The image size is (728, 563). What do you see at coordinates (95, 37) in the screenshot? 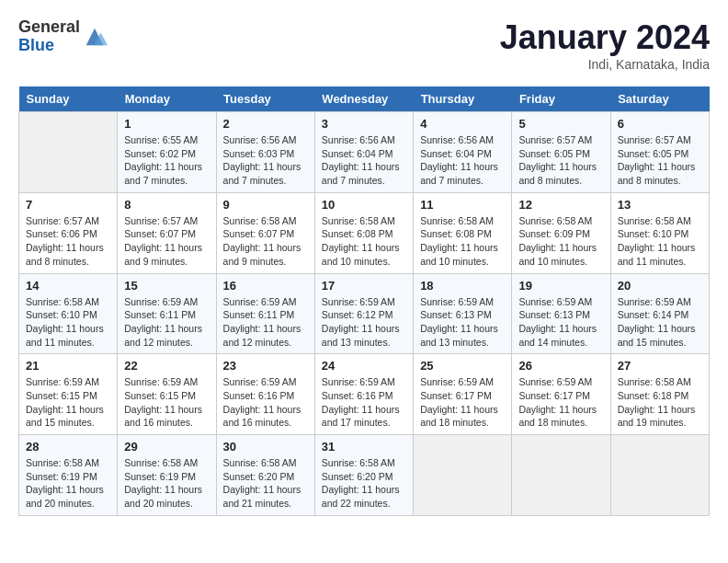
I see `logo-icon` at bounding box center [95, 37].